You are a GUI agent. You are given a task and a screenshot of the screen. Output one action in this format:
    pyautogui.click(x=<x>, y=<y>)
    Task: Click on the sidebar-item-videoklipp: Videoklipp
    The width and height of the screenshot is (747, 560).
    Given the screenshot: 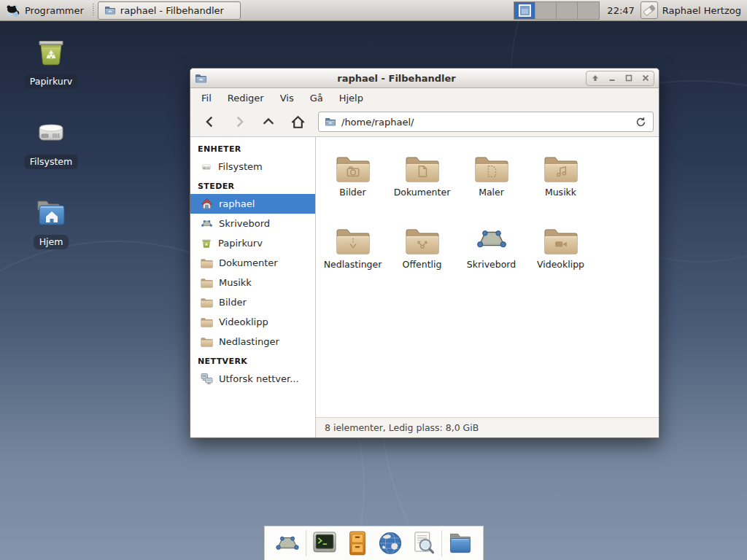 What is the action you would take?
    pyautogui.click(x=252, y=322)
    